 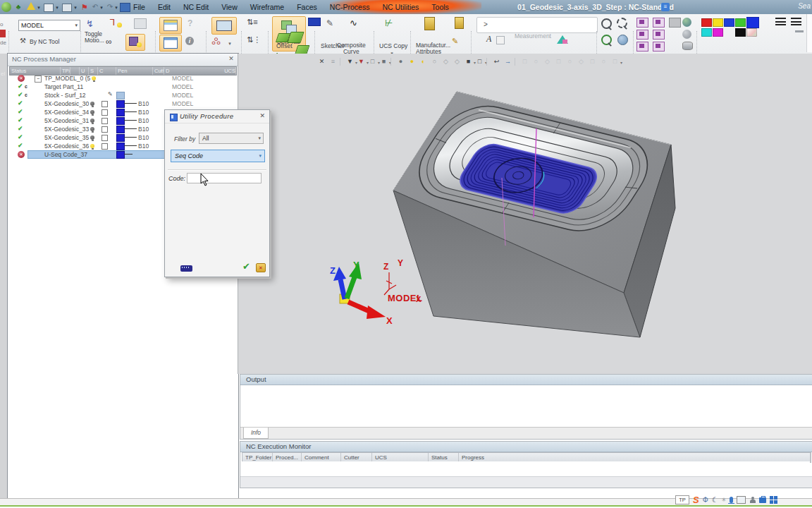 I want to click on process-tree-row: ✔ c ✕ − TP_MODEL_0 (5 ✎ MODEL, so click(x=123, y=78).